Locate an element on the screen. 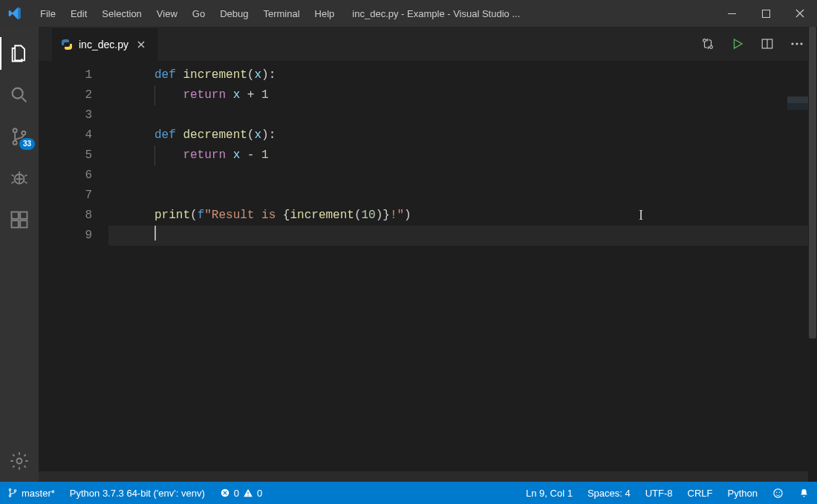 This screenshot has width=817, height=504. activity-extensions is located at coordinates (19, 220).